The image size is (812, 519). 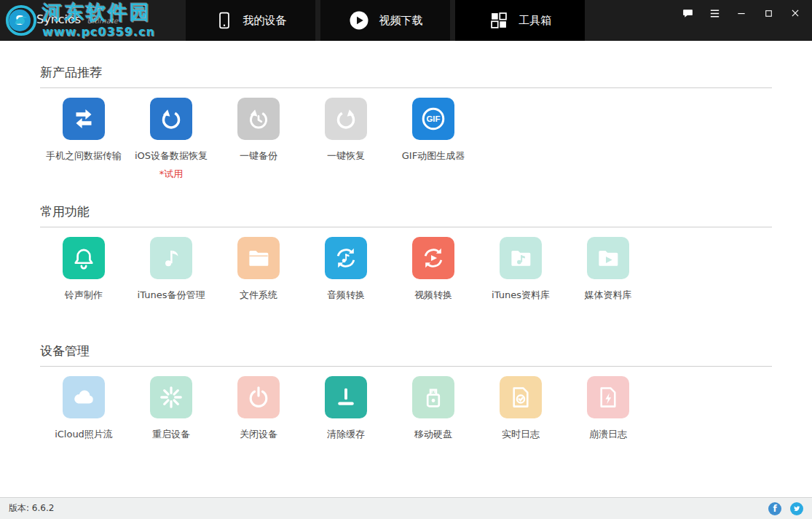 I want to click on section-title: 设备管理, so click(x=406, y=351).